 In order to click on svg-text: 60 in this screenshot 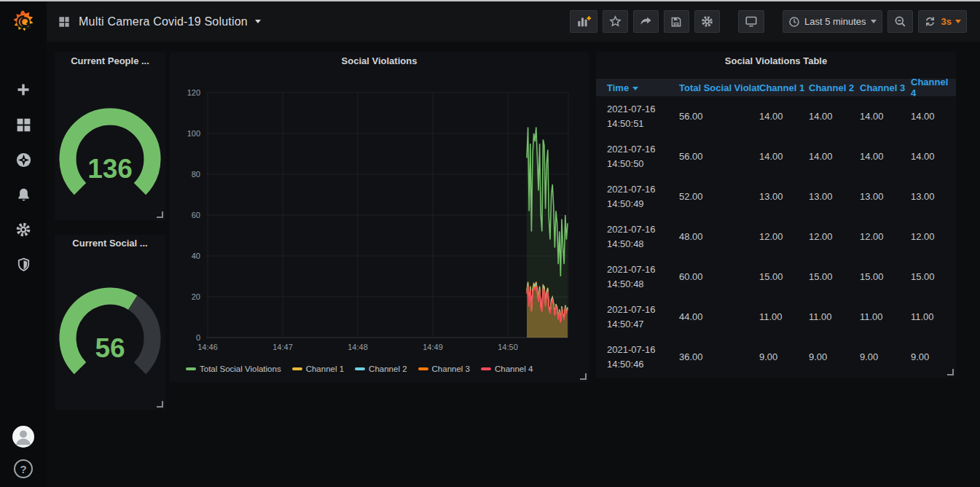, I will do `click(196, 215)`.